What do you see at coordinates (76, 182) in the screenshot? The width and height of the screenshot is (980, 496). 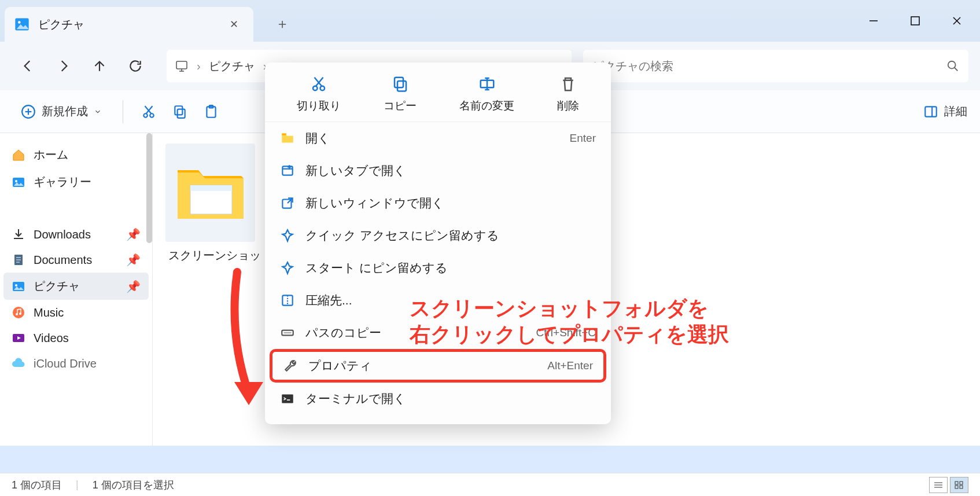 I see `sidebar-gallery: ギャラリー` at bounding box center [76, 182].